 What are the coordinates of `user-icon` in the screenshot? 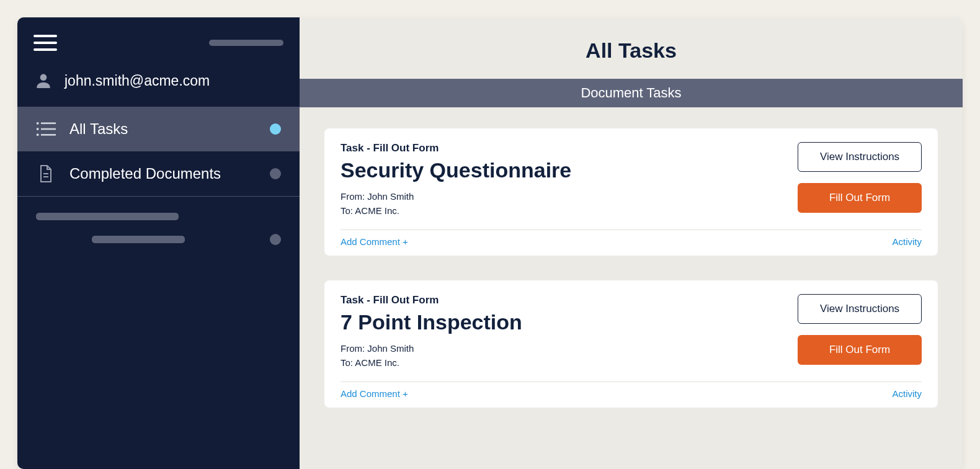 It's located at (43, 81).